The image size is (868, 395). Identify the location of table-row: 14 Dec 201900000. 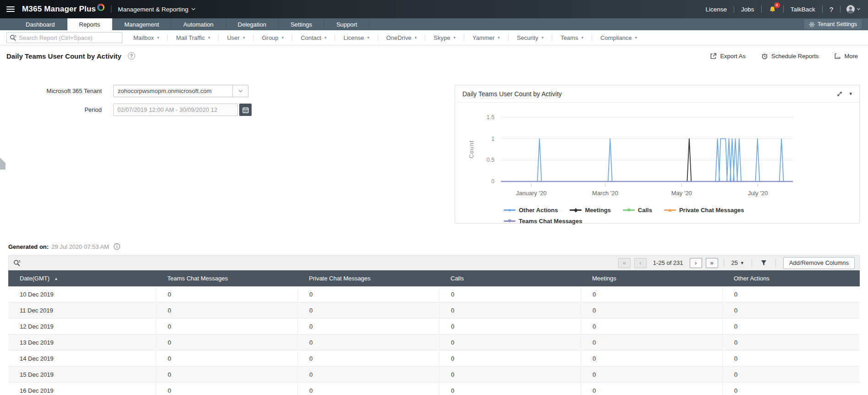
(434, 358).